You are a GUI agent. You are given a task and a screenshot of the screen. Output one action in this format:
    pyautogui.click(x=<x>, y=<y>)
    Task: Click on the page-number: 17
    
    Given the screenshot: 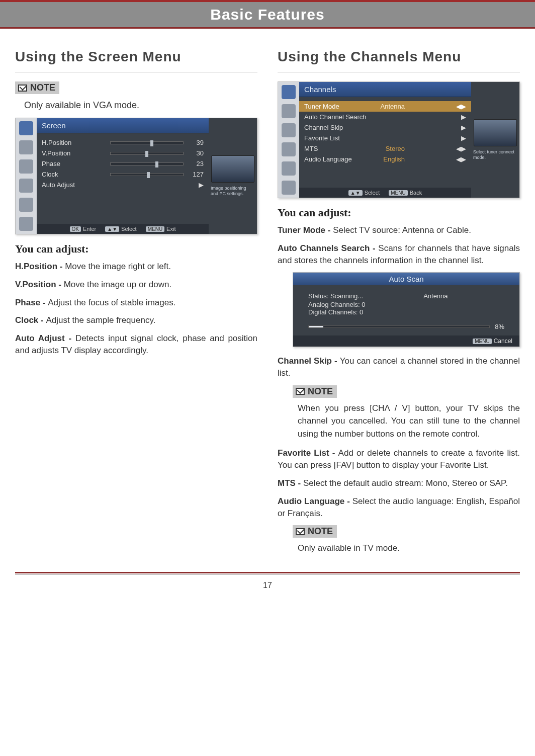 What is the action you would take?
    pyautogui.click(x=268, y=590)
    